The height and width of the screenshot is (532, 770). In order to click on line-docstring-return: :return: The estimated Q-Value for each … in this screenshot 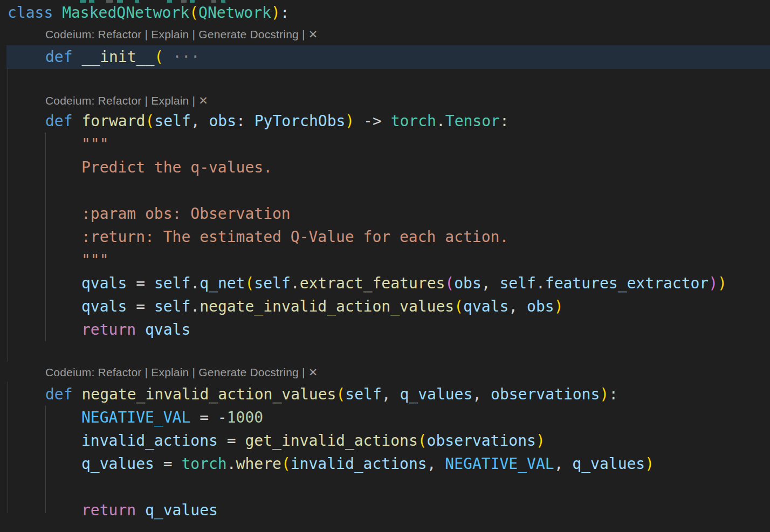, I will do `click(385, 237)`.